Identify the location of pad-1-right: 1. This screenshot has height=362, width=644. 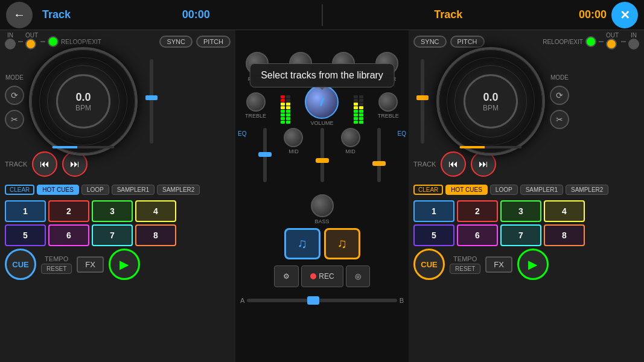
(434, 211).